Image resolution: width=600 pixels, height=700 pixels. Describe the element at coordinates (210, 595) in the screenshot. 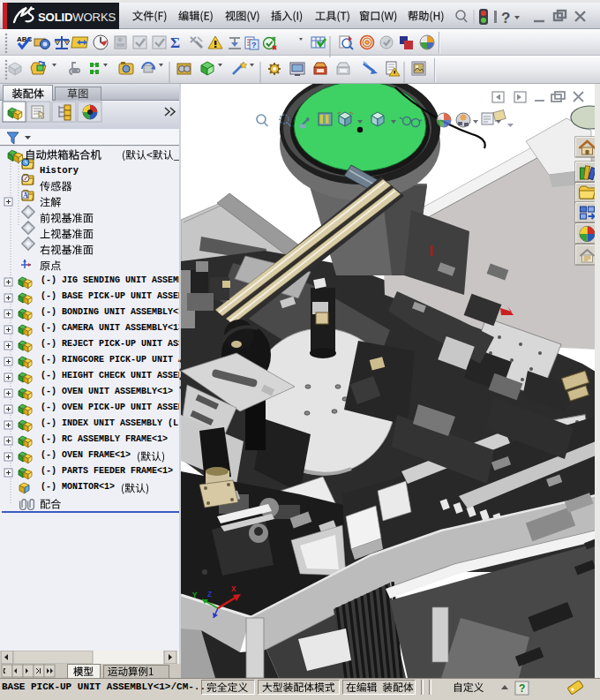

I see `svg-text: Z` at that location.